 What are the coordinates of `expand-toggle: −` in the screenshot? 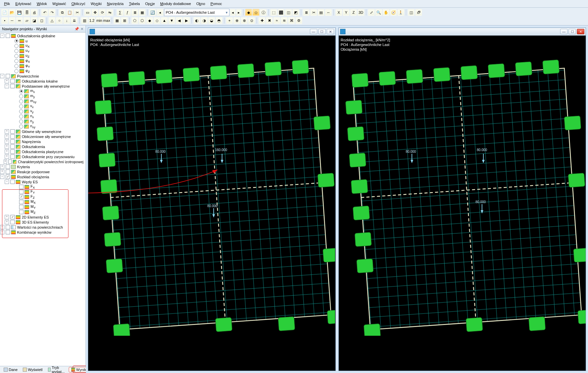 It's located at (2, 36).